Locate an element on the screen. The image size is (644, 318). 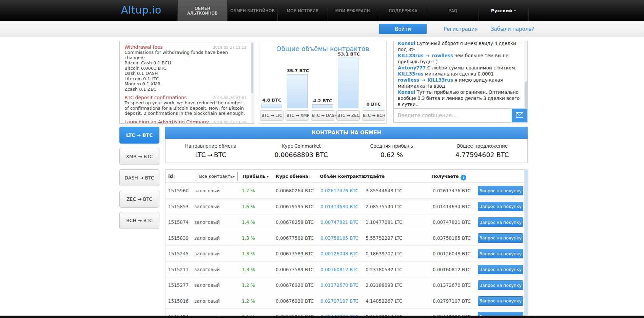
news-item-title: Launching an Advertising Company is located at coordinates (167, 122).